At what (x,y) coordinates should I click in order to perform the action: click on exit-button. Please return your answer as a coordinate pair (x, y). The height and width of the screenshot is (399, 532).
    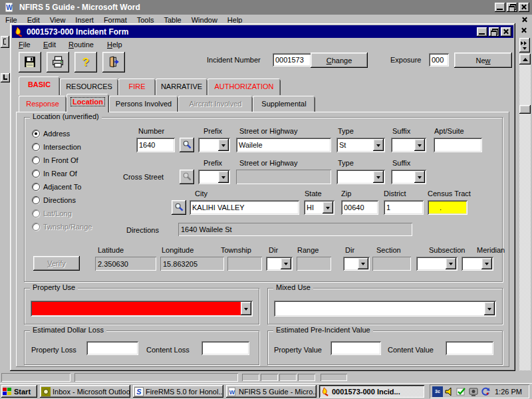
    Looking at the image, I should click on (114, 63).